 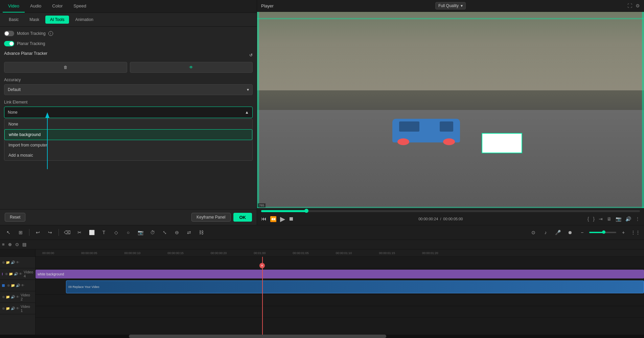 What do you see at coordinates (8, 286) in the screenshot?
I see `track3-add-icon: ⊕` at bounding box center [8, 286].